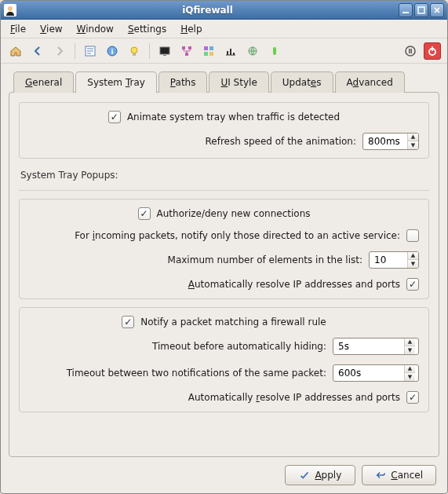 The width and height of the screenshot is (448, 494). I want to click on globe-icon, so click(253, 51).